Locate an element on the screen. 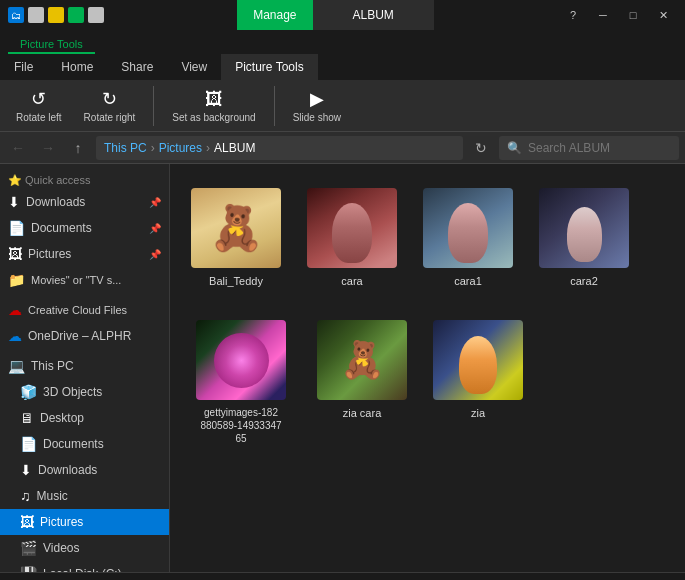  tab-view: View is located at coordinates (194, 67).